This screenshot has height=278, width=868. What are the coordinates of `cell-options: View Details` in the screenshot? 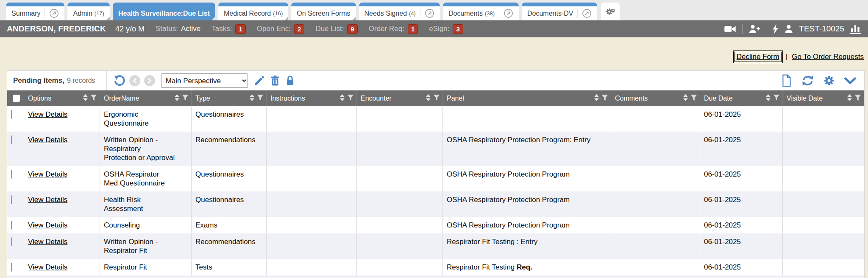 It's located at (62, 204).